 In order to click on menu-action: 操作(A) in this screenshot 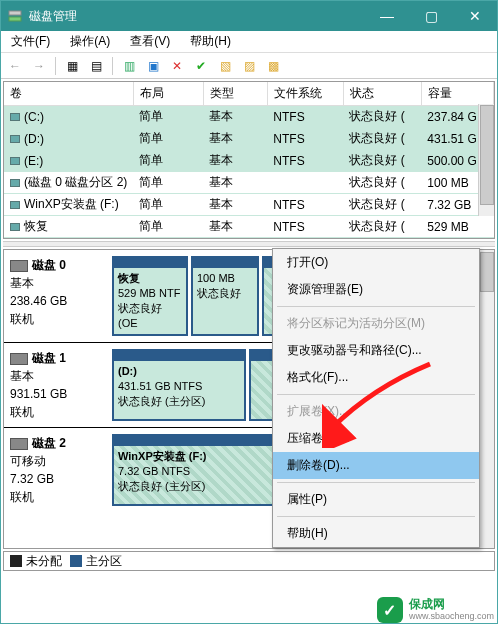, I will do `click(90, 42)`.